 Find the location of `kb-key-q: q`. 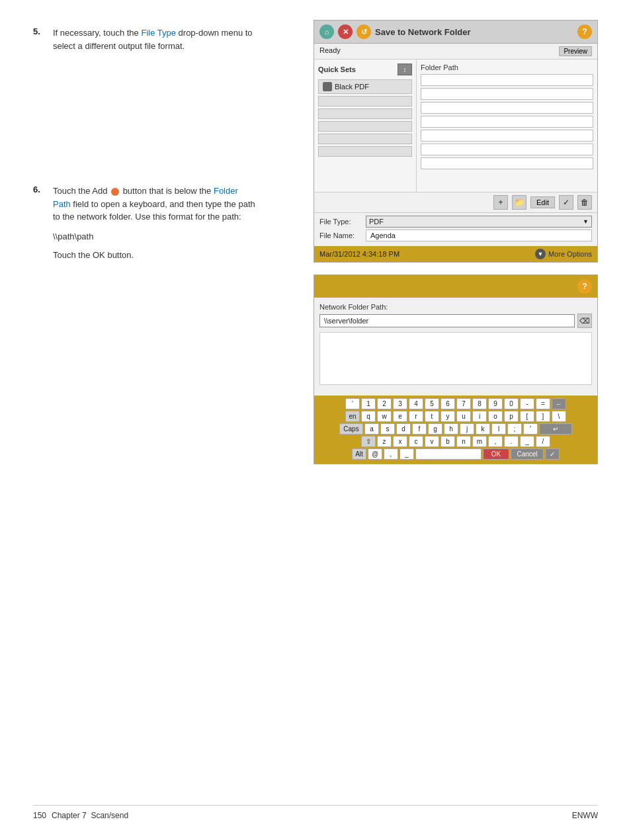

kb-key-q: q is located at coordinates (368, 417).